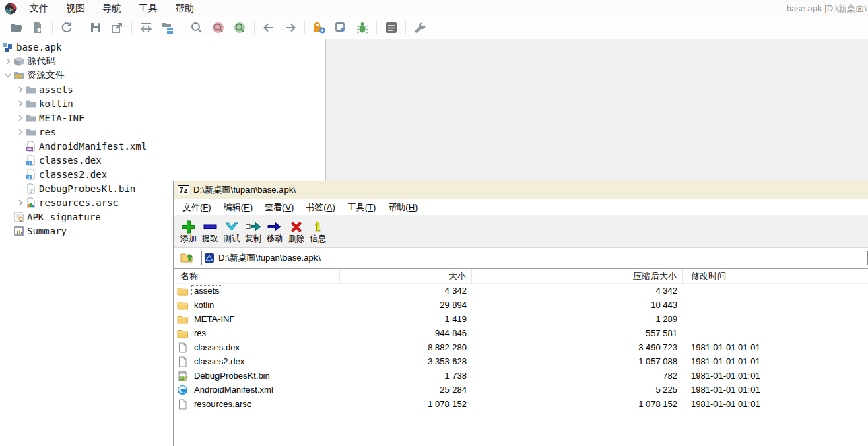  What do you see at coordinates (269, 28) in the screenshot?
I see `back-icon` at bounding box center [269, 28].